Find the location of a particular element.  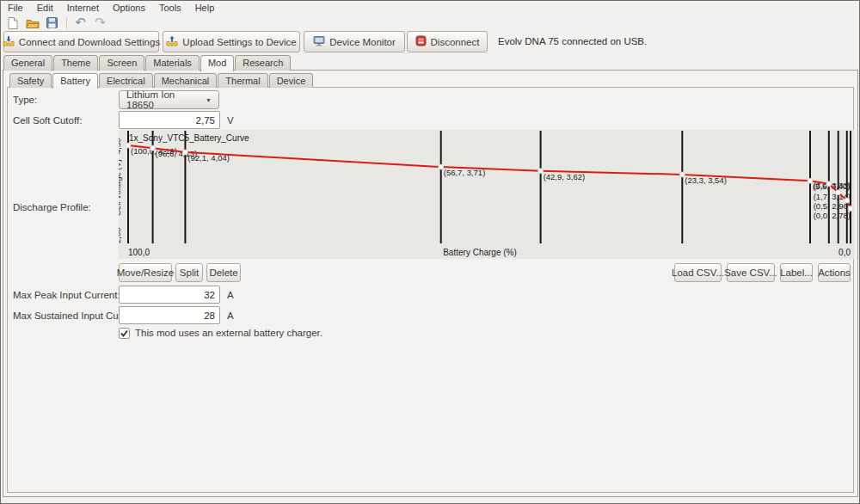

discharge-curve is located at coordinates (489, 177).